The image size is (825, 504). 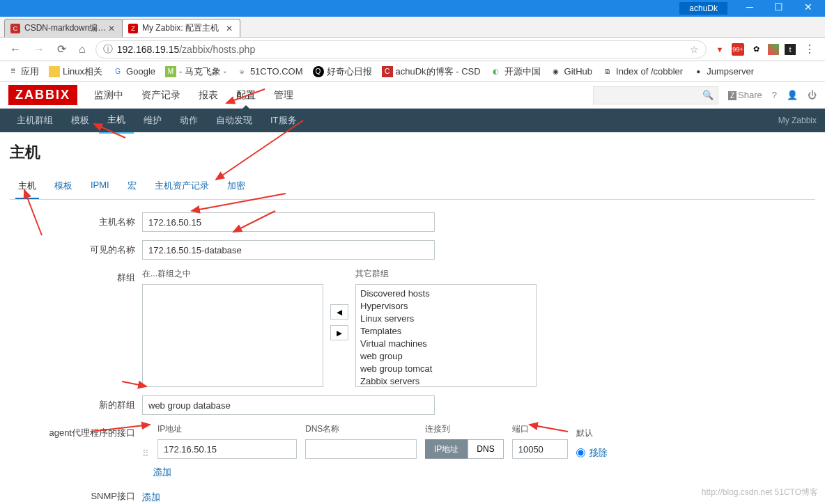 I want to click on connect-dns-button: DNS, so click(x=485, y=449).